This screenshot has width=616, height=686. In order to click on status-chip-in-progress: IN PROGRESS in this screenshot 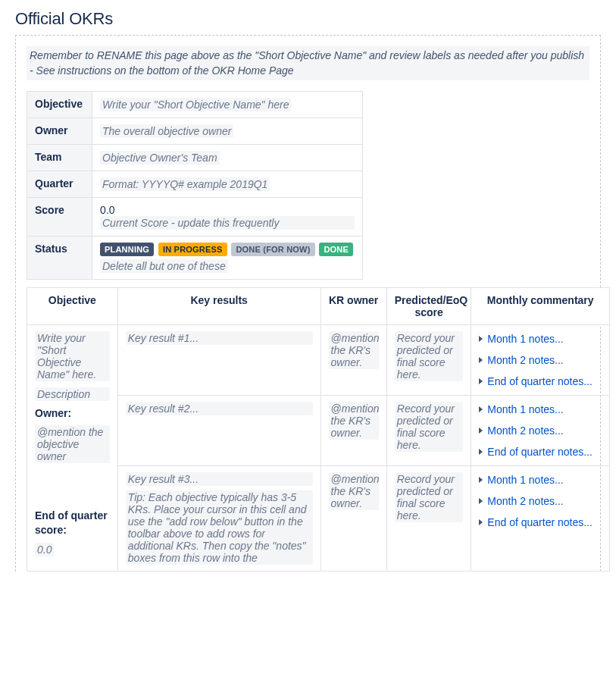, I will do `click(192, 249)`.